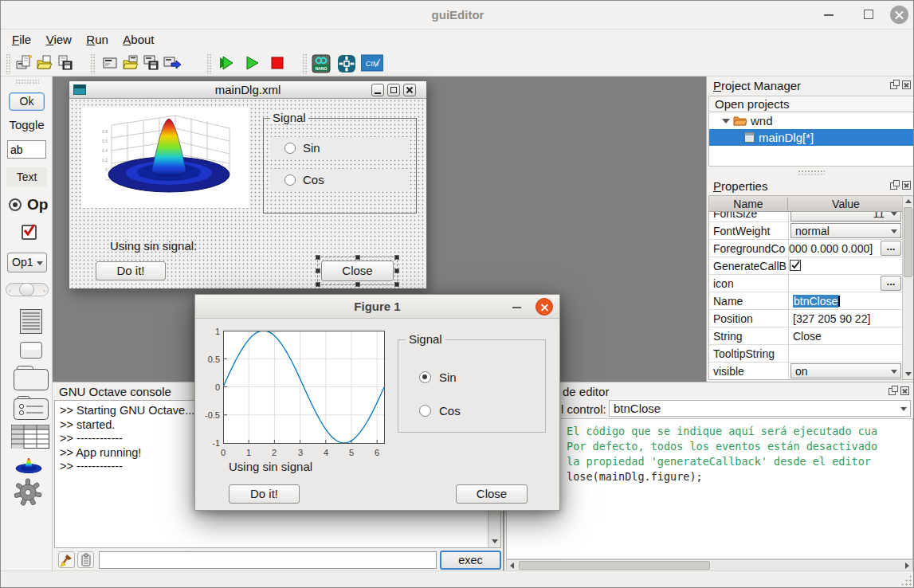 The height and width of the screenshot is (588, 914). I want to click on designer-signal-group: Signal Sin Cos, so click(339, 166).